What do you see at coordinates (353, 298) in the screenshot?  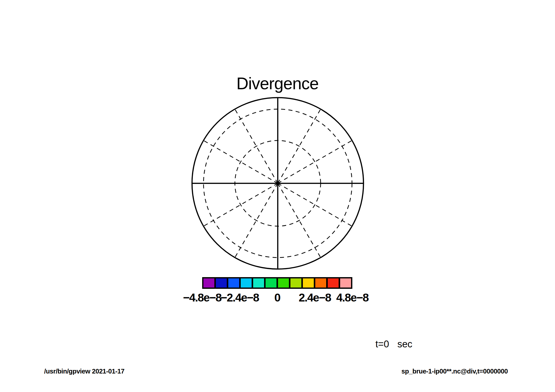 I see `colorbar-tick-label: 4.8e−8` at bounding box center [353, 298].